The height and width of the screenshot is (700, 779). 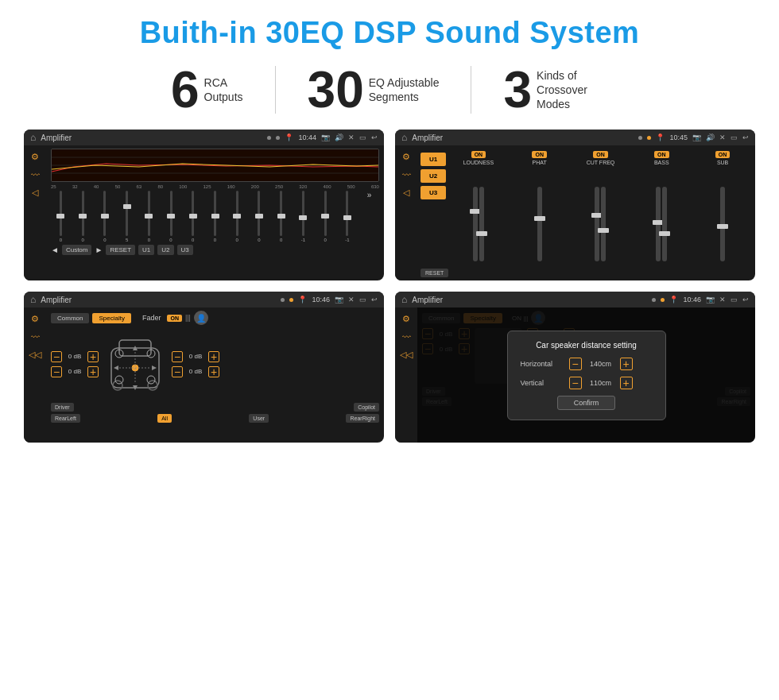 I want to click on all-btn: All, so click(x=165, y=418).